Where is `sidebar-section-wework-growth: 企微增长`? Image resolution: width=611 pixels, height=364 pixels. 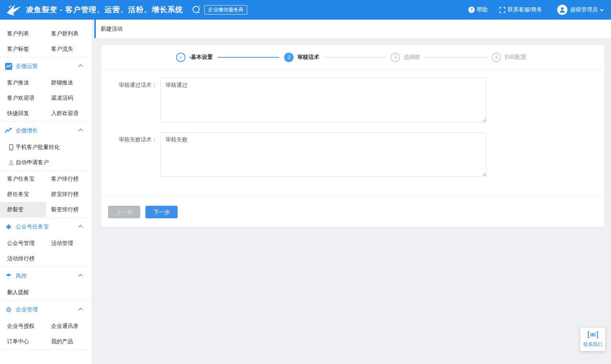
sidebar-section-wework-growth: 企微增长 is located at coordinates (46, 131).